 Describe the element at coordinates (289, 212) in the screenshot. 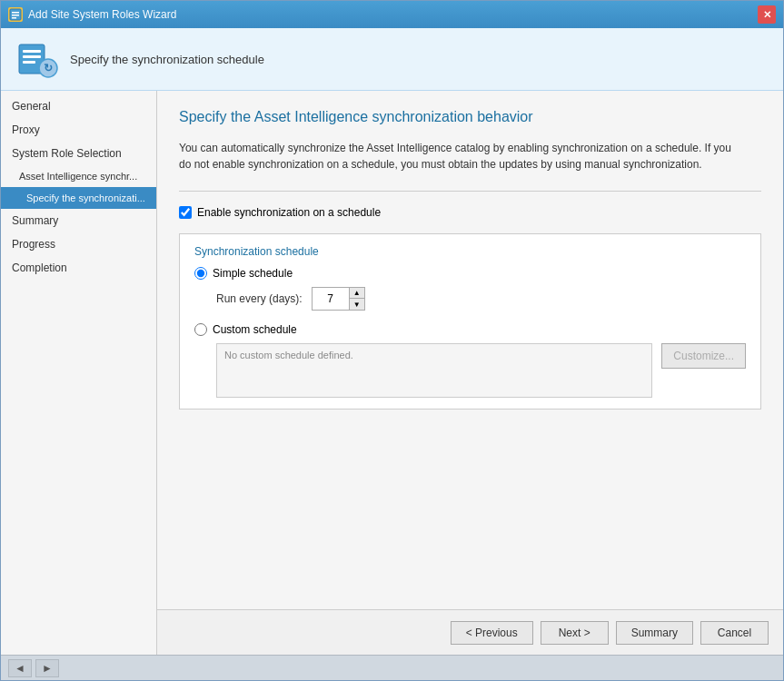

I see `enable-sync-label: Enable synchronization on a schedule` at that location.